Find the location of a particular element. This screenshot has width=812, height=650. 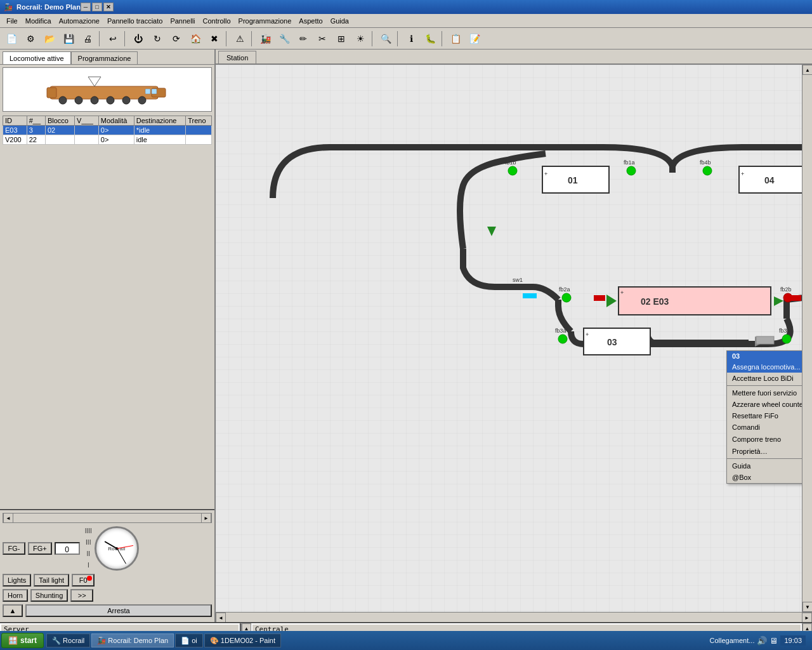

speed-display: 0 is located at coordinates (67, 548).